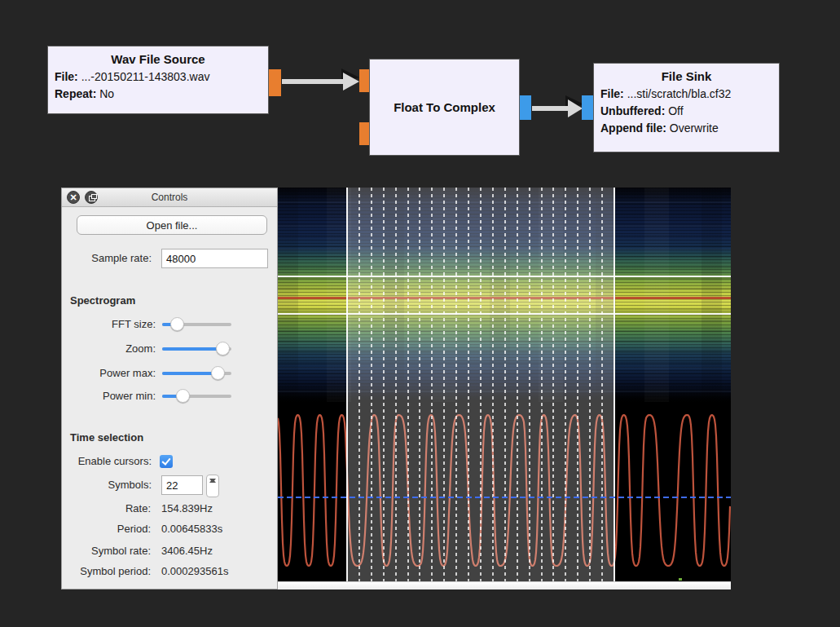  I want to click on rate-row: Rate: 154.839Hz, so click(169, 509).